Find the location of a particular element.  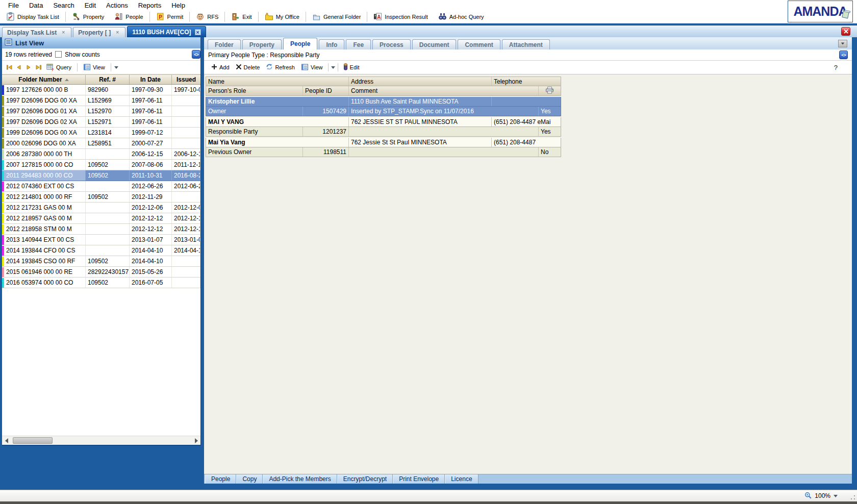

next-page-button is located at coordinates (29, 67).